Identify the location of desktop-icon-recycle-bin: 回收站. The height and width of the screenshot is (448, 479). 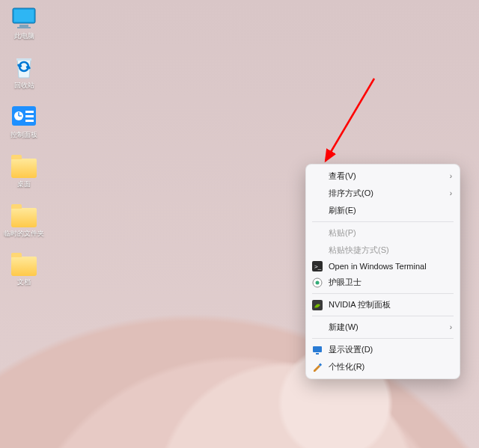
(24, 72).